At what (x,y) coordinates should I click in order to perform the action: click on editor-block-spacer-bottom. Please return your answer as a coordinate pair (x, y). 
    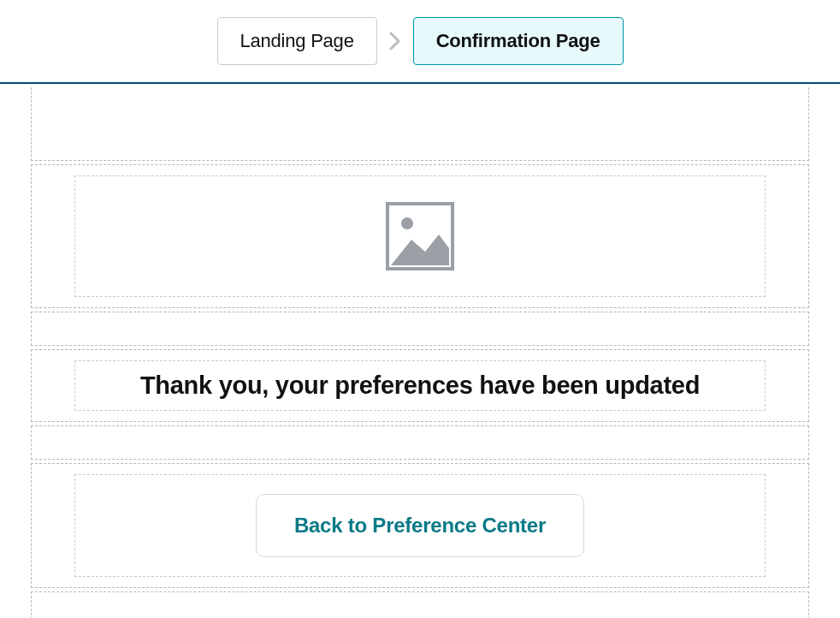
    Looking at the image, I should click on (420, 604).